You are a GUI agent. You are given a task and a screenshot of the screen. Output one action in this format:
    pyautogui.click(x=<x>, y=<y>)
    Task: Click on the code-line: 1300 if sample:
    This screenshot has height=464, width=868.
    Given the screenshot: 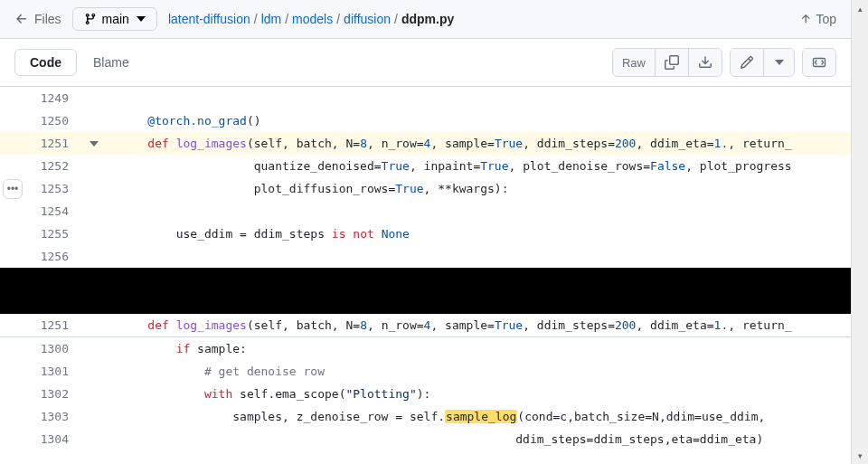 What is the action you would take?
    pyautogui.click(x=425, y=349)
    